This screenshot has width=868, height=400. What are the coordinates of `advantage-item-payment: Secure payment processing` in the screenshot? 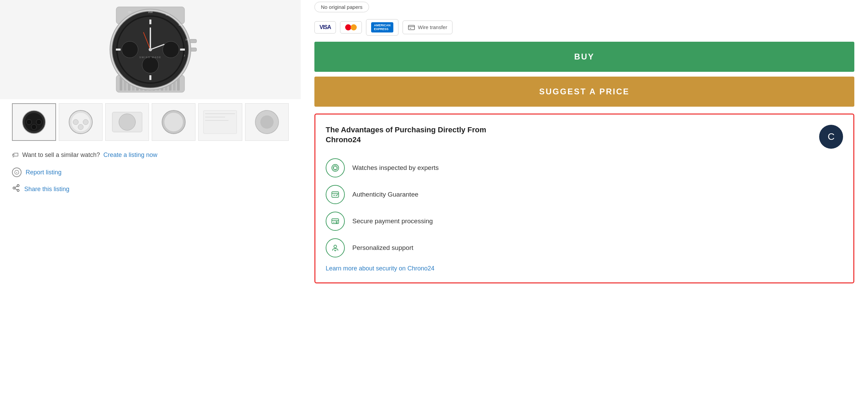 It's located at (584, 221).